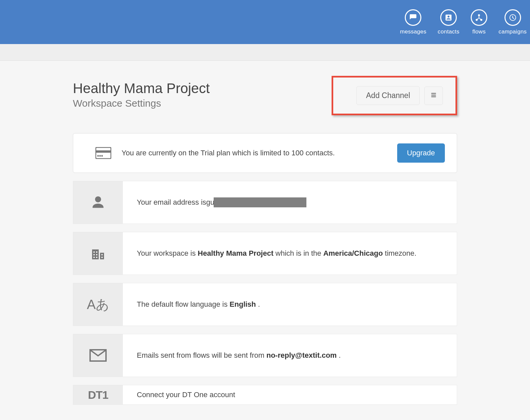 The image size is (530, 420). I want to click on email-visible: gu, so click(210, 202).